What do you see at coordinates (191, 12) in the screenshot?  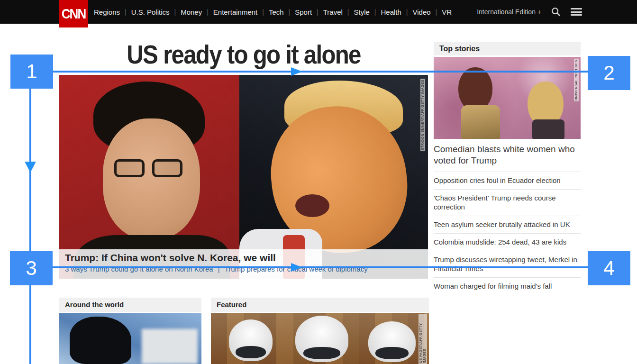 I see `nav-item-money: Money` at bounding box center [191, 12].